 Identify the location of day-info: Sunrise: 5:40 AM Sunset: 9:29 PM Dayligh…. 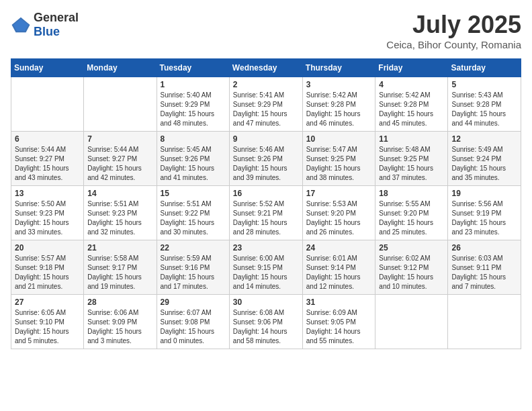
(193, 109).